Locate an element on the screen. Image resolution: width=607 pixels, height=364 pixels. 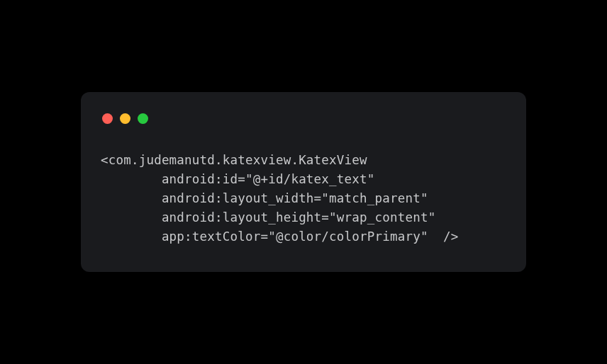
maximize-icon is located at coordinates (143, 119).